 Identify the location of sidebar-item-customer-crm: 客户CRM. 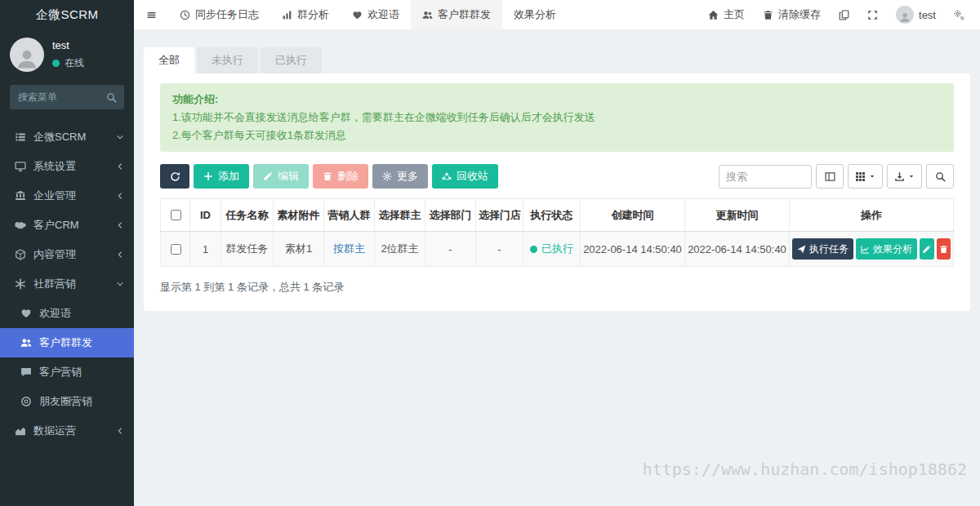
(67, 225).